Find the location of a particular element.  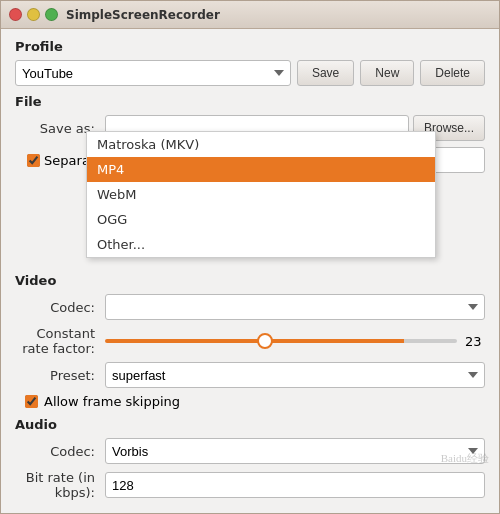

container-option-other: Other... is located at coordinates (261, 244).